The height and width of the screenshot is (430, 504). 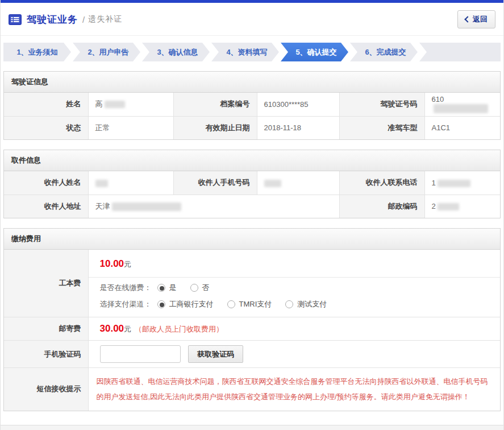 What do you see at coordinates (294, 264) in the screenshot?
I see `production-fee-amount-row: 10.00元` at bounding box center [294, 264].